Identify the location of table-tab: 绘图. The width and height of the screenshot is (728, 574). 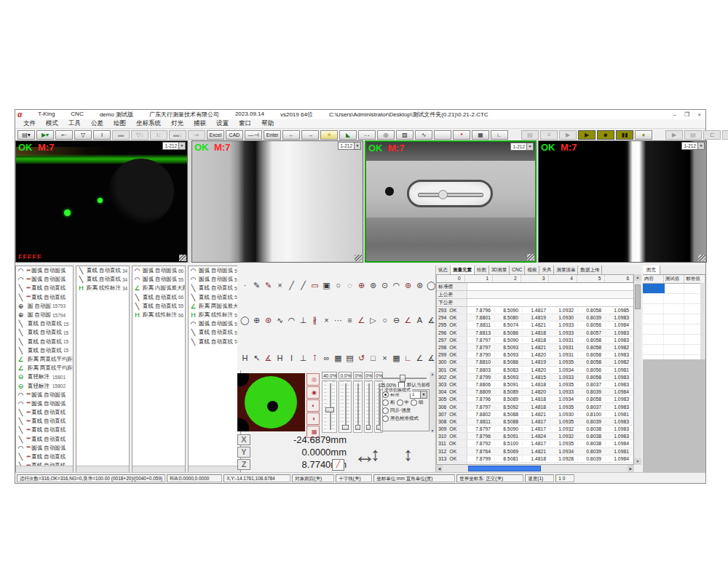
(482, 270).